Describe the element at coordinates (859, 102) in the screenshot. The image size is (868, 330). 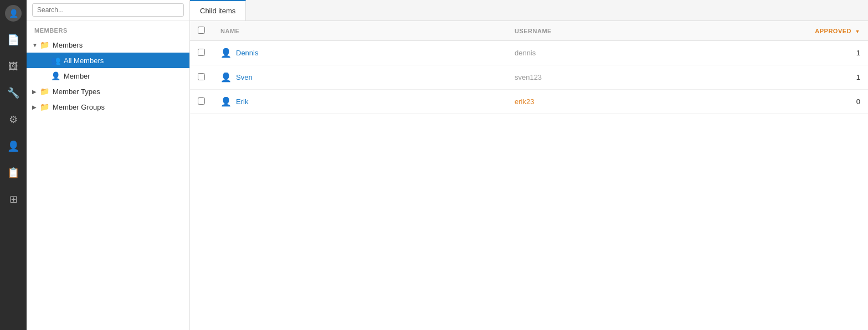
I see `approved-value-erik: 0` at that location.